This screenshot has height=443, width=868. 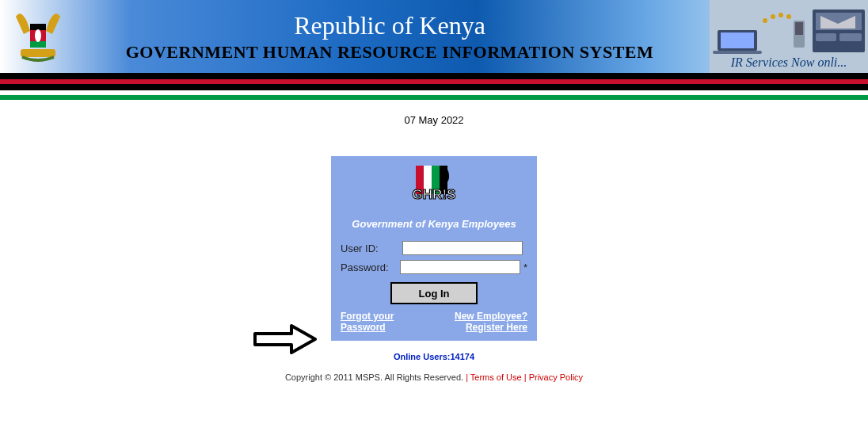 I want to click on header-title-sub: GOVERNMENT HUMAN RESOURCE INFORMATION SY…, so click(x=390, y=52).